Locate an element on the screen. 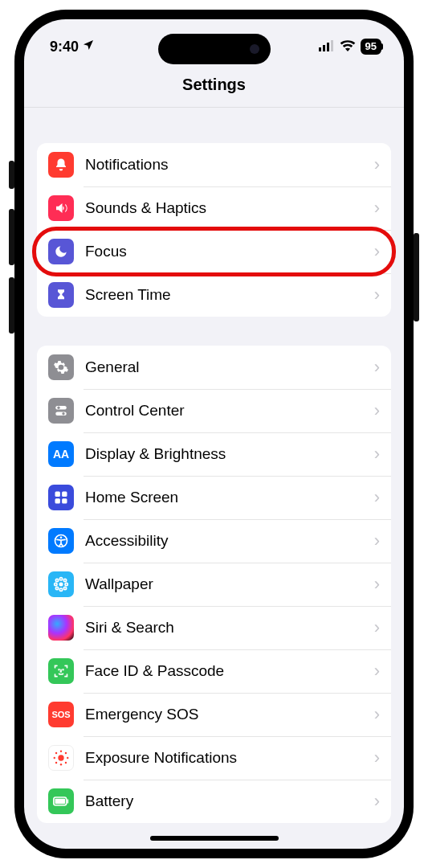 Image resolution: width=428 pixels, height=868 pixels. row-label: Sounds & Haptics is located at coordinates (230, 208).